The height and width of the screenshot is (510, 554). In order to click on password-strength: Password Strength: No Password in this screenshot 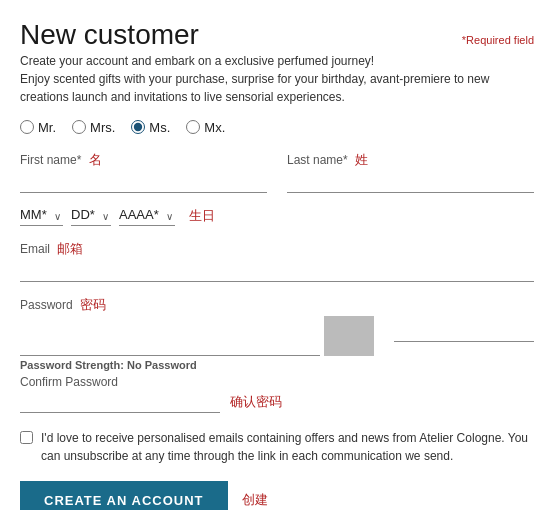, I will do `click(197, 365)`.